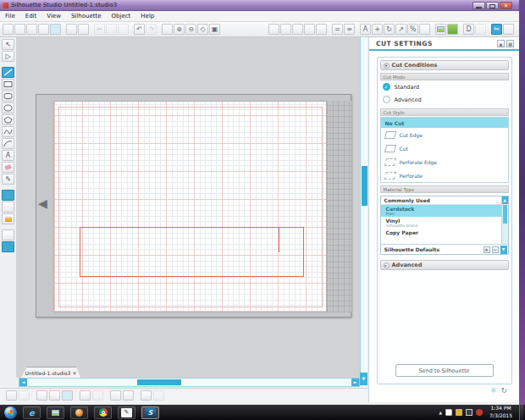 The image size is (525, 420). What do you see at coordinates (8, 156) in the screenshot?
I see `text-tool-icon: A` at bounding box center [8, 156].